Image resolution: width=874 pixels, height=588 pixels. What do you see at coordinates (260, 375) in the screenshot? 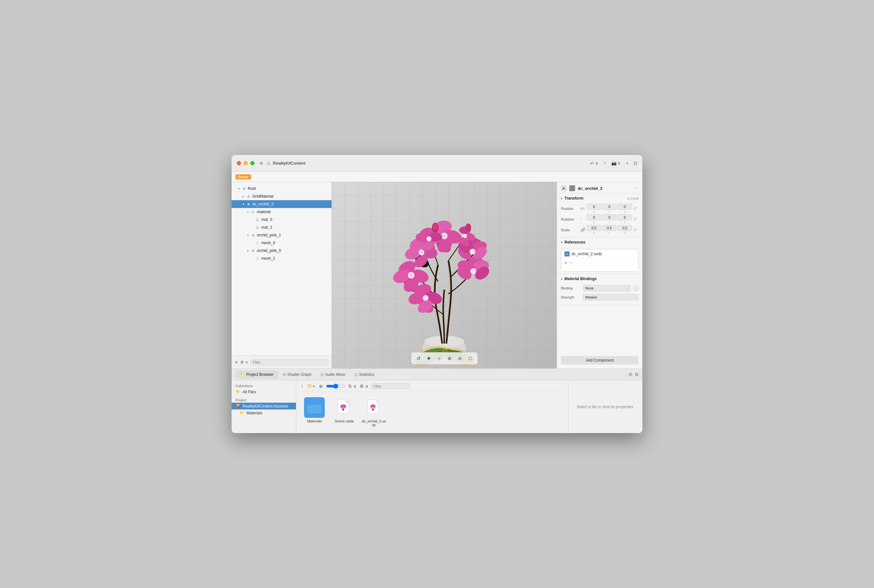
I see `tab-label: Project Browser` at bounding box center [260, 375].